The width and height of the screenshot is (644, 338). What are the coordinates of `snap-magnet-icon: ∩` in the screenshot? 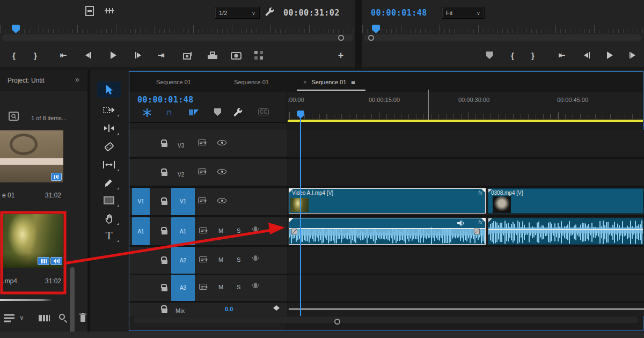 It's located at (169, 113).